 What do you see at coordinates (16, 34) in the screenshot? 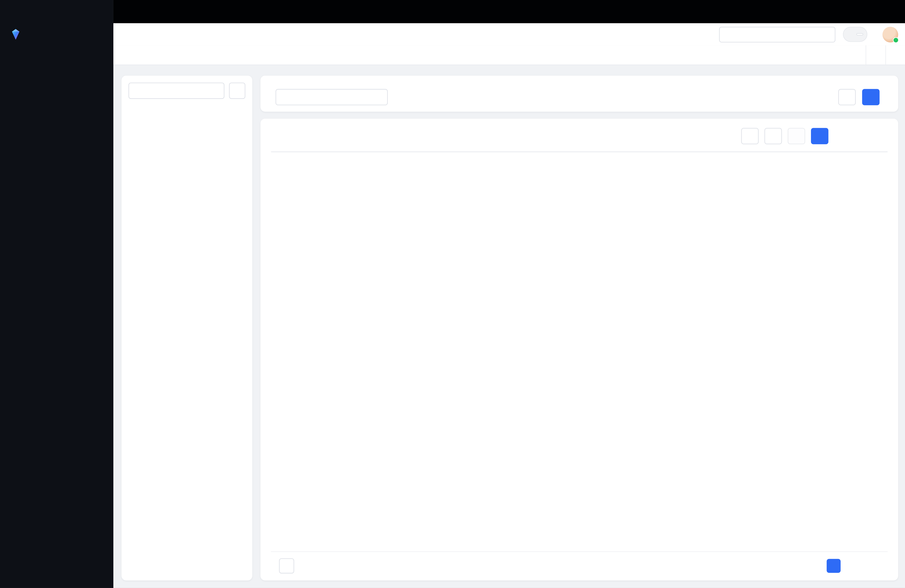
I see `logo-icon` at bounding box center [16, 34].